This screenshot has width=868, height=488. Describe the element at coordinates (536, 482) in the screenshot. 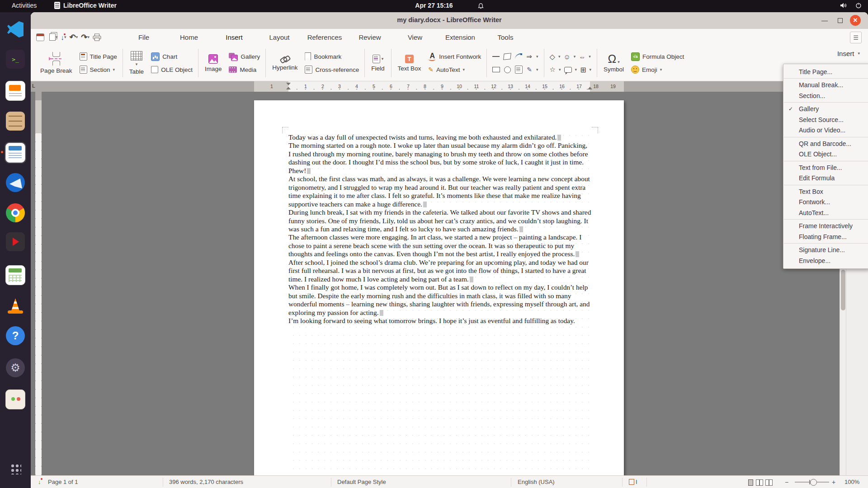

I see `text-language: English (USA)` at that location.